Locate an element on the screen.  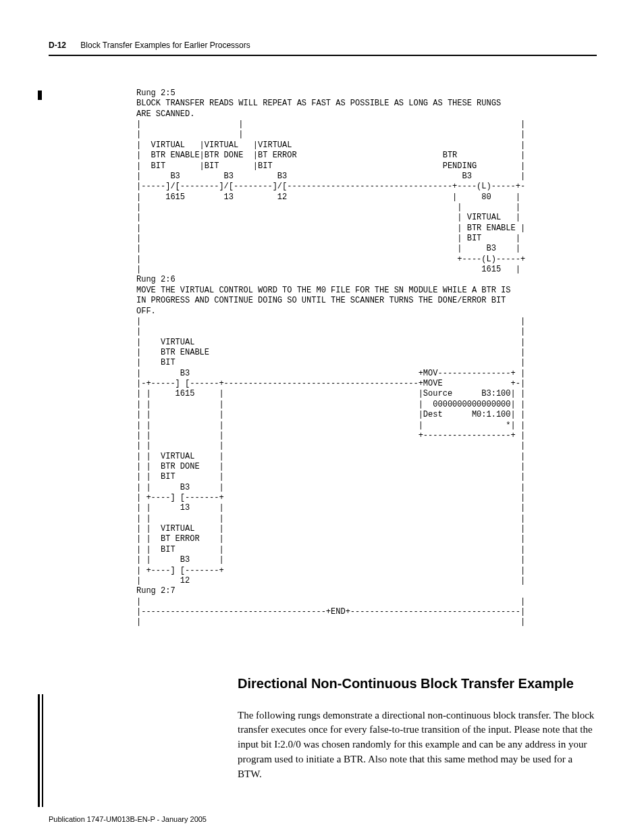
page-footer: Publication 1747-UM013B-EN-P - January 2… is located at coordinates (323, 820).